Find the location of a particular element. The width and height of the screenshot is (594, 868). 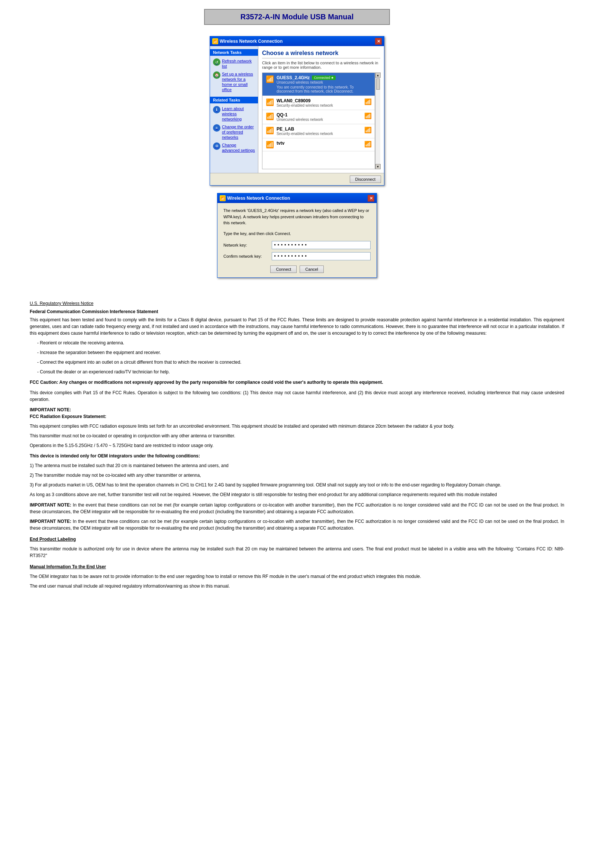

network-info-wlan0: WLAN0_C89009 Security-enabled wireless n… is located at coordinates (320, 103).